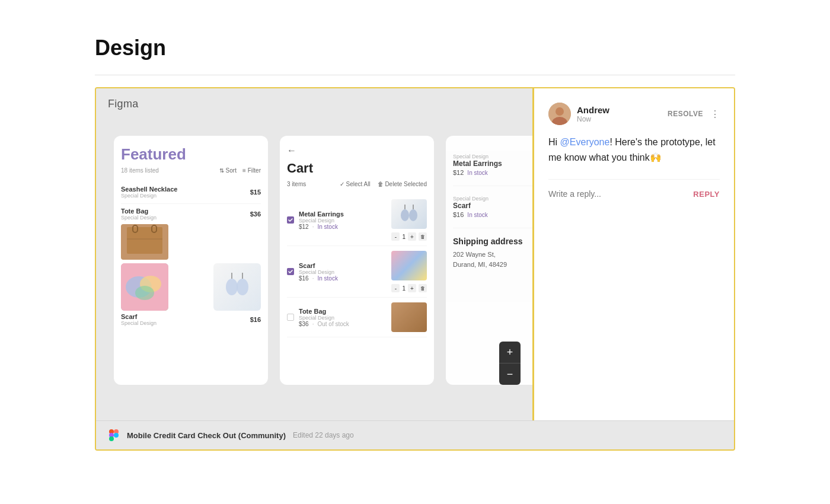 The image size is (830, 504). What do you see at coordinates (228, 171) in the screenshot?
I see `sort-button: ⇅ Sort` at bounding box center [228, 171].